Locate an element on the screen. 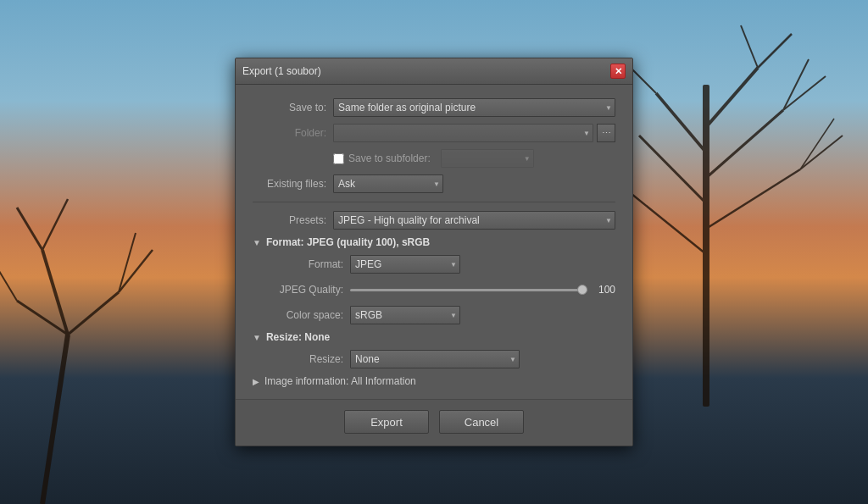 This screenshot has width=868, height=504. color-space-control: sRGB Adobe RGB ProPhoto RGB is located at coordinates (483, 315).